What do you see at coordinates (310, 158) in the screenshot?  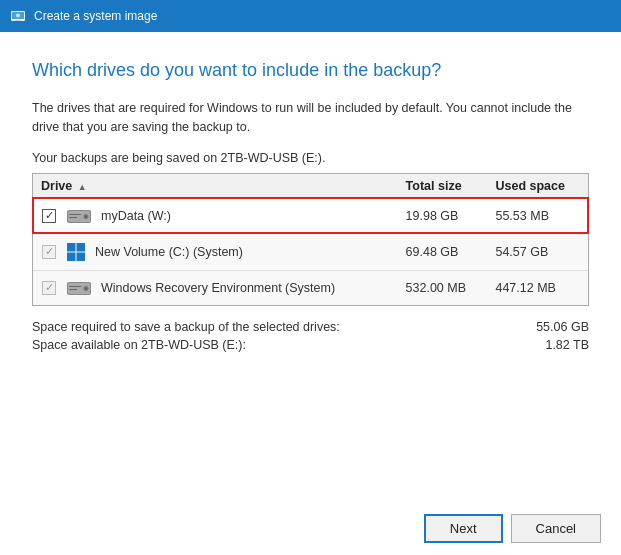 I see `backup-location: Your backups are being saved on 2TB-WD-U…` at bounding box center [310, 158].